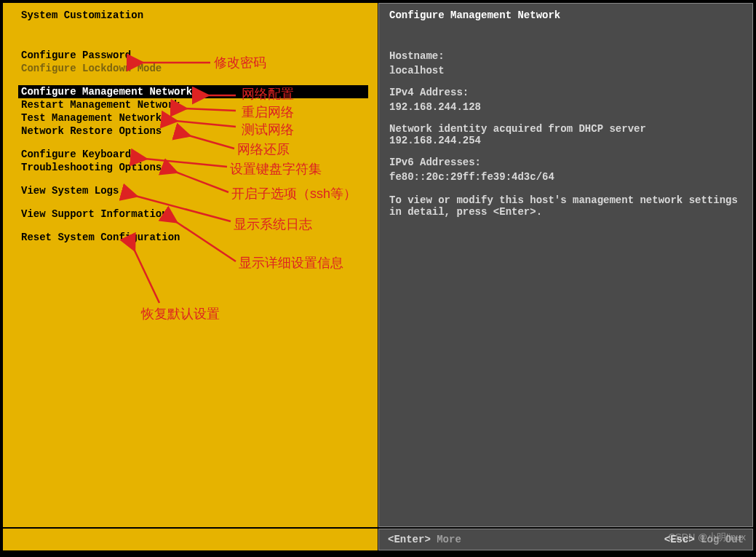 Image resolution: width=756 pixels, height=557 pixels. Describe the element at coordinates (409, 540) in the screenshot. I see `footer-enter: <Enter>` at that location.